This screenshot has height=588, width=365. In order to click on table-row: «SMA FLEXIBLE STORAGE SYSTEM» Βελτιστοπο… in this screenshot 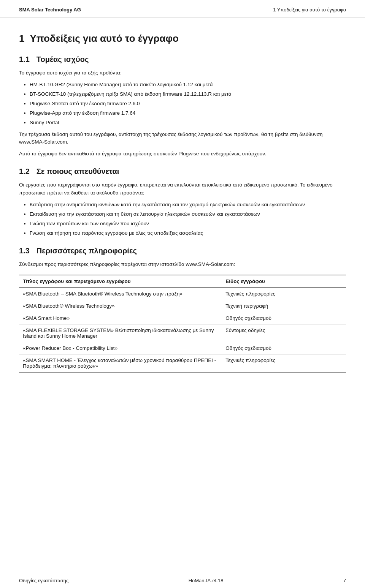, I will do `click(182, 333)`.